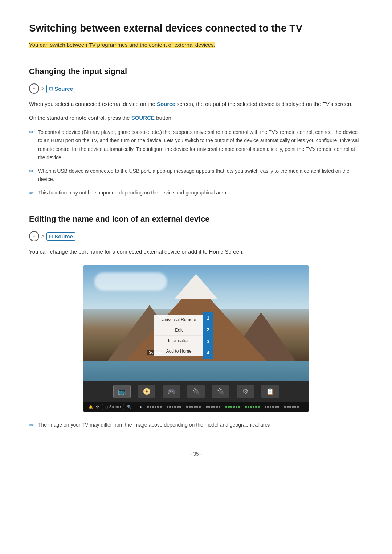 The width and height of the screenshot is (392, 554). Describe the element at coordinates (196, 104) in the screenshot. I see `section1-body1: When you select a connected external dev…` at that location.